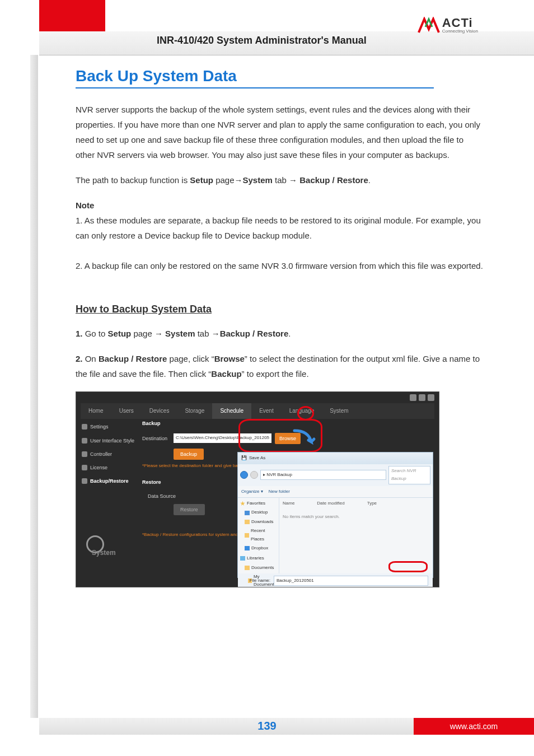 The image size is (534, 756). I want to click on palette-icon, so click(85, 441).